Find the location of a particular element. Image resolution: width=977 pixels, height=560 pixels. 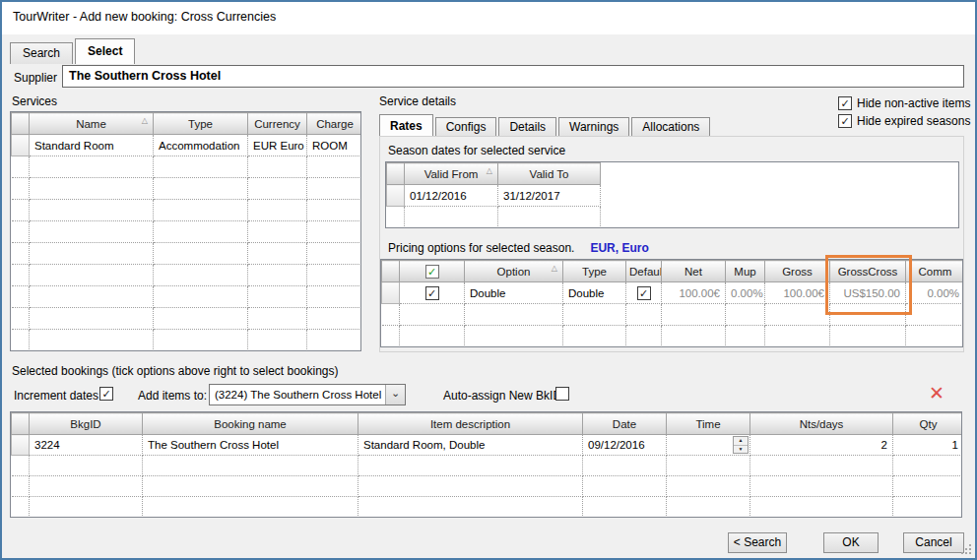

pricing-col-default: Default is located at coordinates (644, 272).